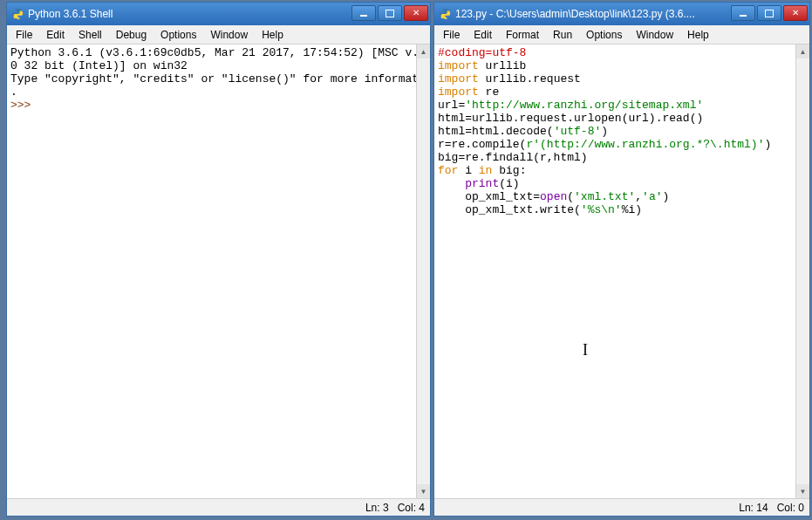 This screenshot has width=812, height=520. I want to click on shell-menubar: FileEditShellDebugOptionsWindowHelp, so click(218, 35).